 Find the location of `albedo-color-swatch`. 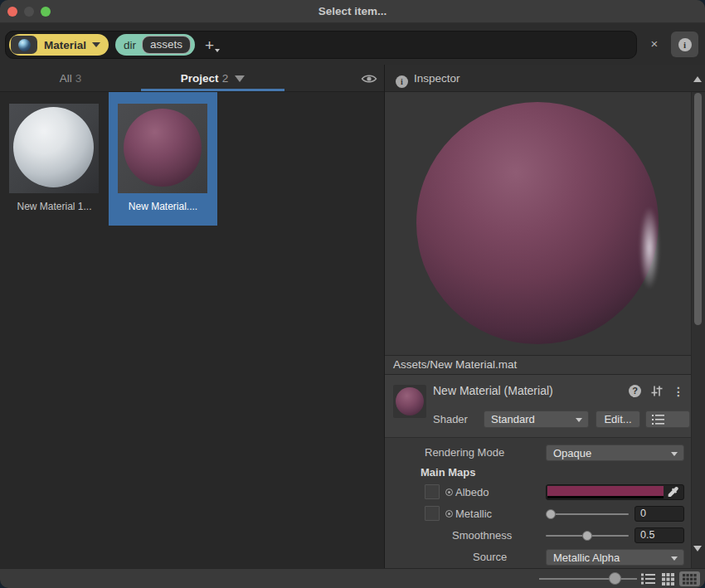

albedo-color-swatch is located at coordinates (605, 491).